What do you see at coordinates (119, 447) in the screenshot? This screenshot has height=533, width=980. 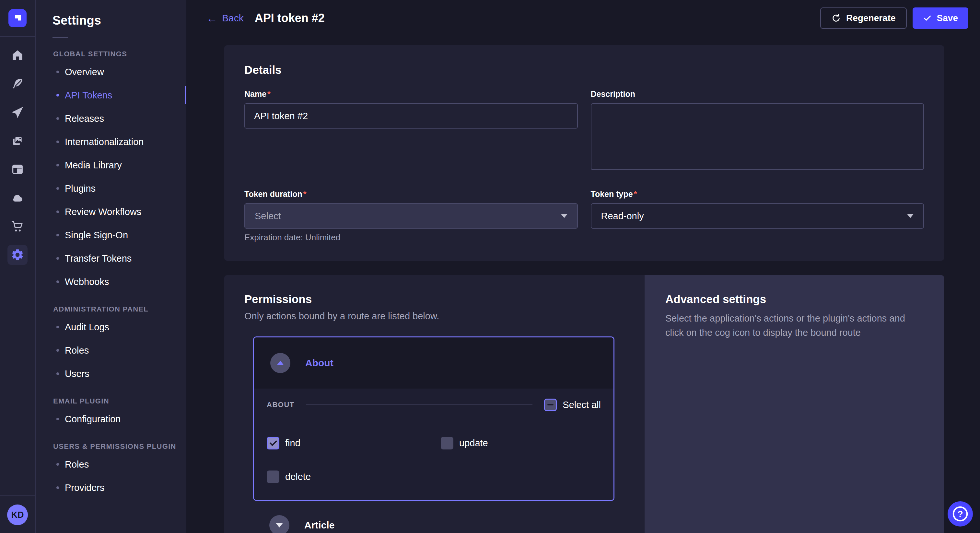 I see `sidebar-section-header-users-permissions-plugin: USERS & PERMISSIONS PLUGIN` at bounding box center [119, 447].